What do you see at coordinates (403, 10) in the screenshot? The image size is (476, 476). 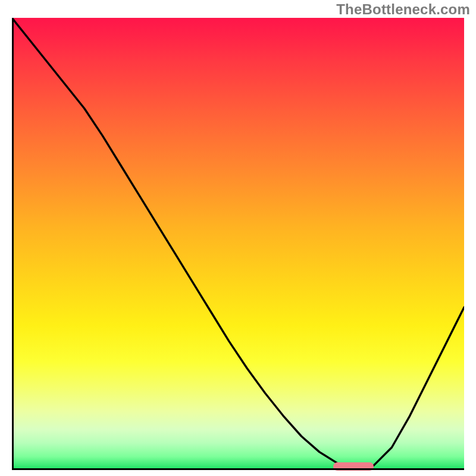 I see `watermark-text: TheBottleneck.com` at bounding box center [403, 10].